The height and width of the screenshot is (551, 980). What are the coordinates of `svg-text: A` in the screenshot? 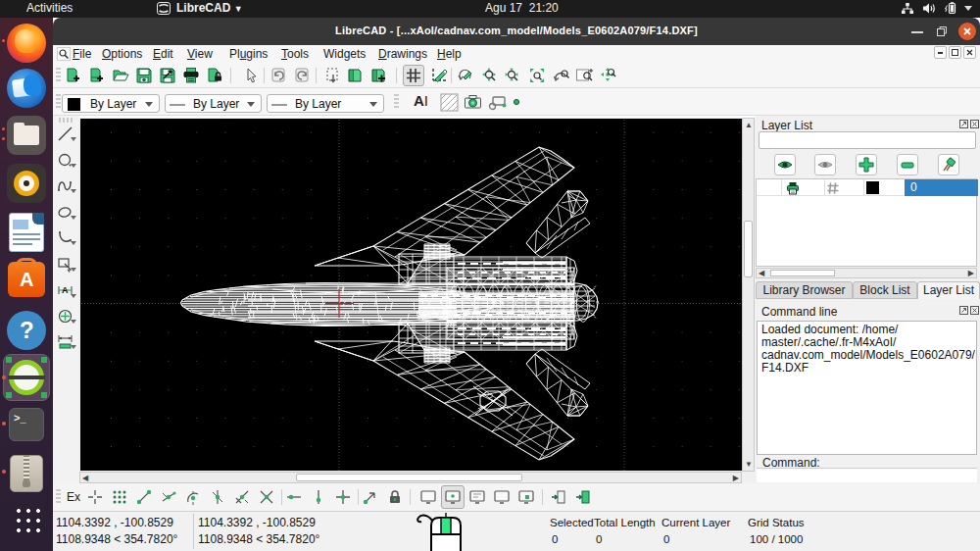 It's located at (65, 290).